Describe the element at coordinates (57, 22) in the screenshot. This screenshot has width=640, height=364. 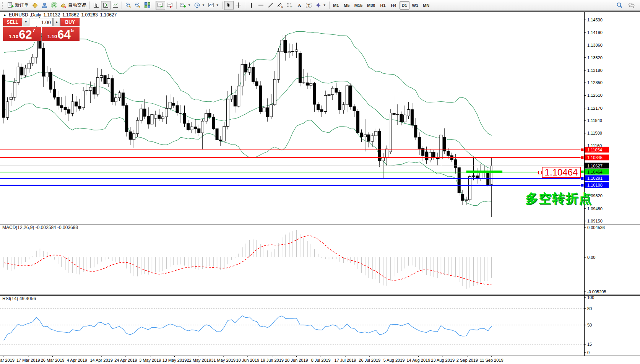
I see `volume-increase-button: ▲` at that location.